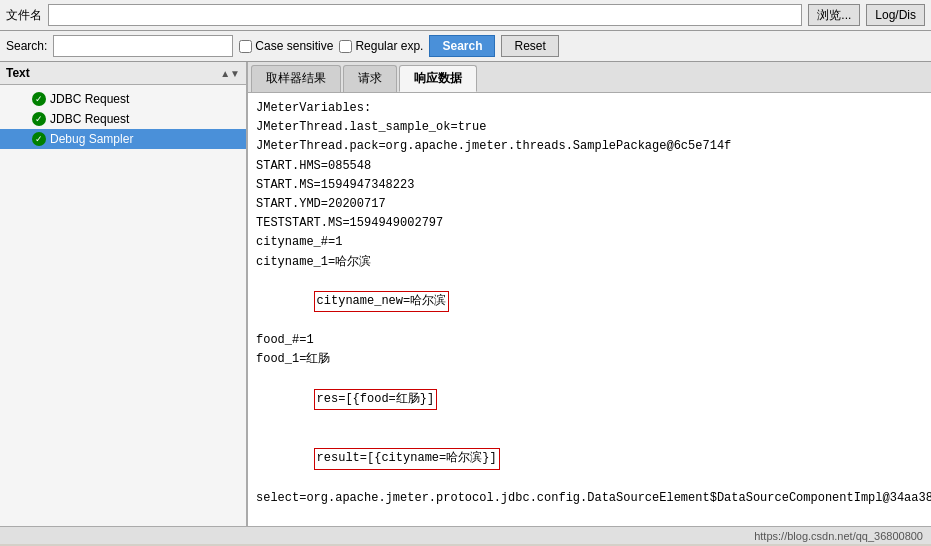  I want to click on content-line-13: res=[{food=红肠}], so click(590, 400).